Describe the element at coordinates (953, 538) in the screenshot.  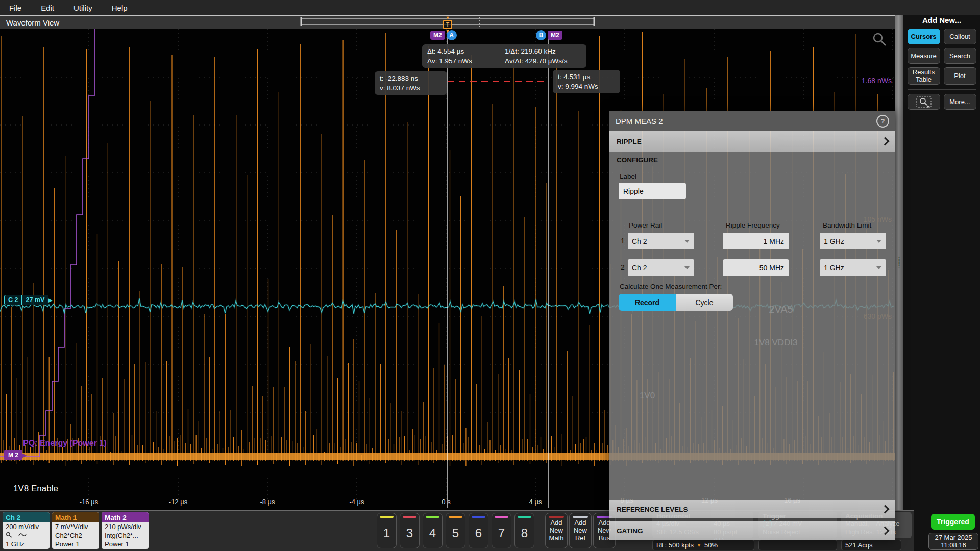
I see `date-label: 27 Mar 2025` at that location.